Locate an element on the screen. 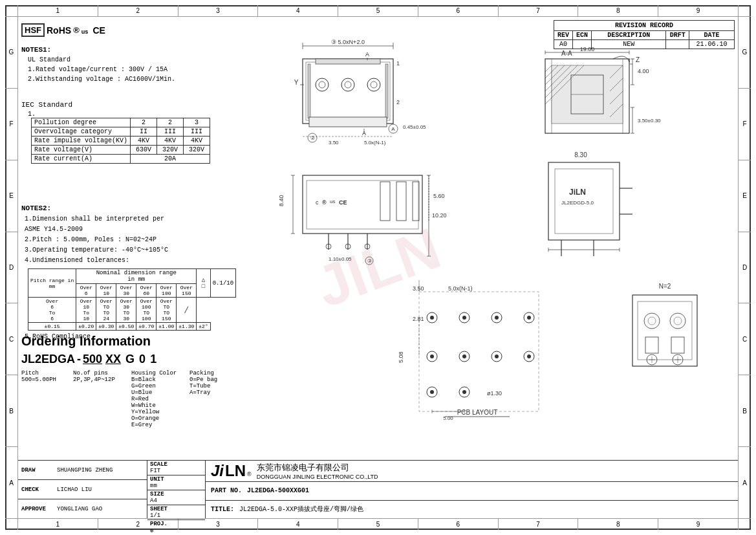  title-row-main: TITLE: JL2EDGA-5.0-XXP插拔式母座/弯脚/绿色 is located at coordinates (472, 510).